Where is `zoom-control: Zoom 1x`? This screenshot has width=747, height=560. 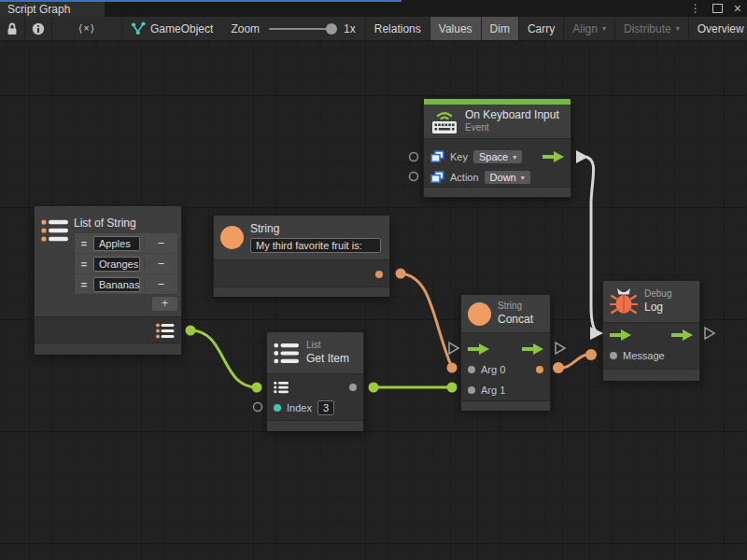
zoom-control: Zoom 1x is located at coordinates (293, 28).